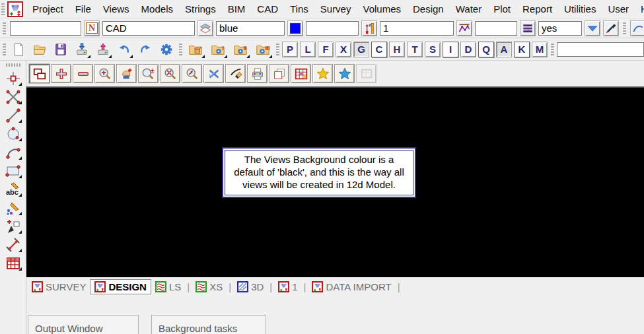  What do you see at coordinates (13, 96) in the screenshot?
I see `cross-point-tool-button` at bounding box center [13, 96].